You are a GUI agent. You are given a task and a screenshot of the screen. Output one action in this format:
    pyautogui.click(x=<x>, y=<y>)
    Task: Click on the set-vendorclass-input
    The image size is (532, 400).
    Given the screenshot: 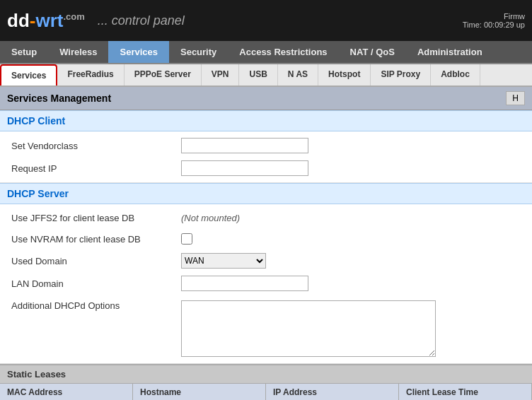 What is the action you would take?
    pyautogui.click(x=245, y=146)
    